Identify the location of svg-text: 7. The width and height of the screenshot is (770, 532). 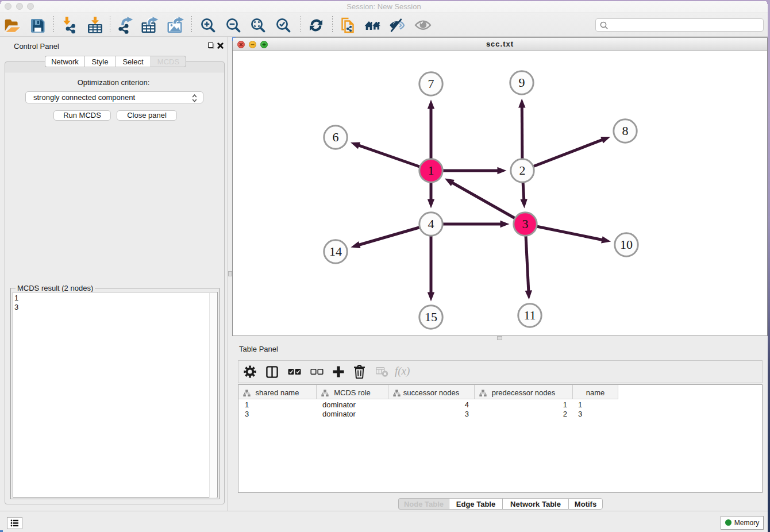
(431, 84).